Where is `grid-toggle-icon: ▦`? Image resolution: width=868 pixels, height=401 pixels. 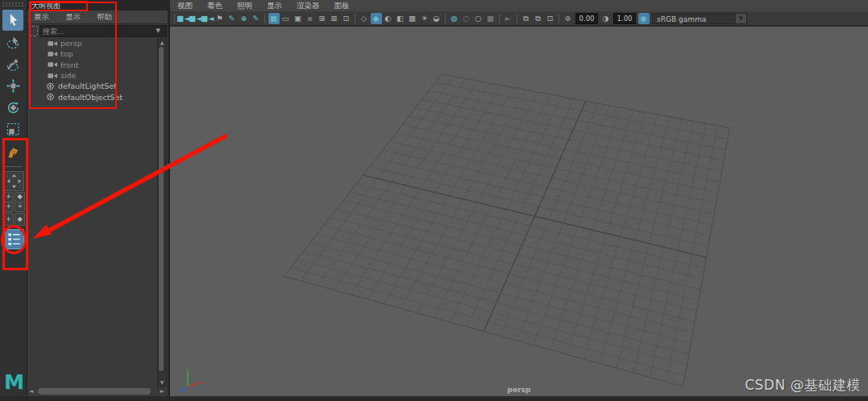
grid-toggle-icon: ▦ is located at coordinates (274, 19).